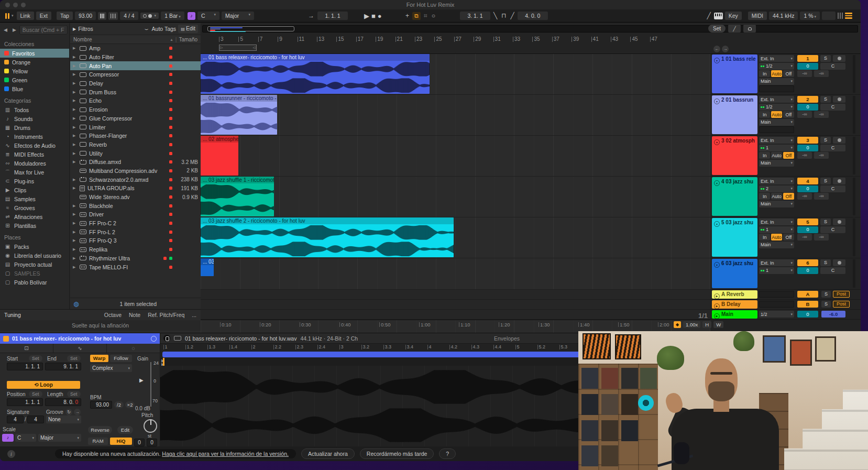  Describe the element at coordinates (35, 264) in the screenshot. I see `sidebar-item-place: ▤ Proyecto actual` at that location.